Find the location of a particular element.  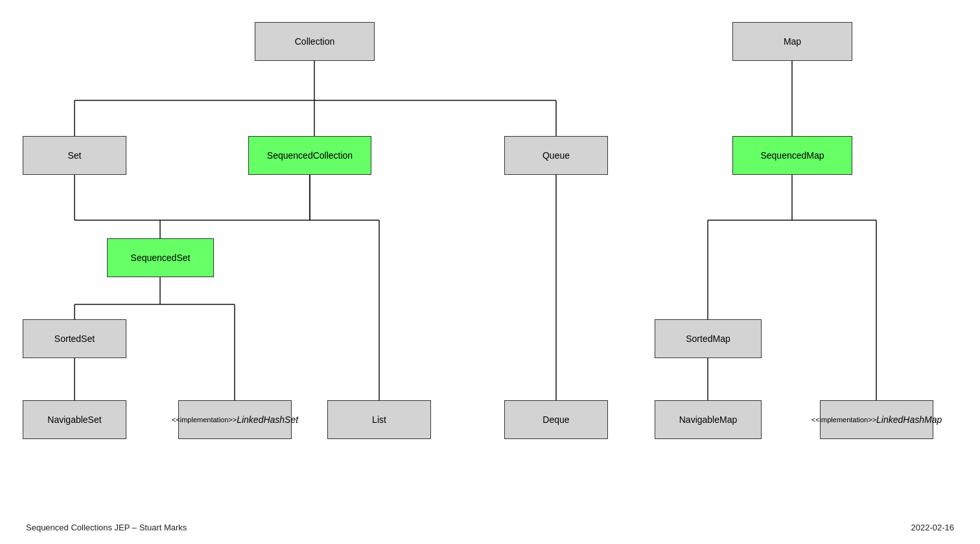

node-linked-hash-set: <<implementation>> LinkedHashSet is located at coordinates (235, 420).